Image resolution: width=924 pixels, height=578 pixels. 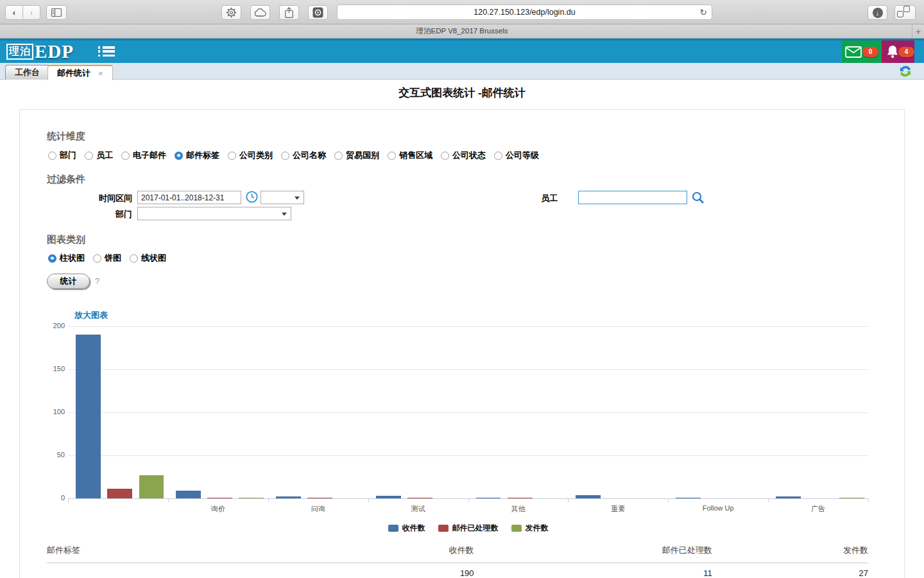 What do you see at coordinates (718, 508) in the screenshot?
I see `x-category-label: Follow Up` at bounding box center [718, 508].